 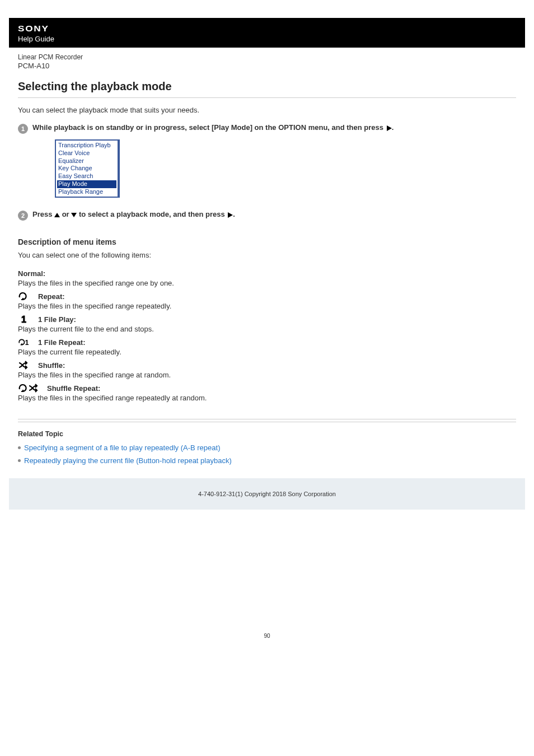 What do you see at coordinates (267, 306) in the screenshot?
I see `item-repeat-desc: Plays the files in the specified range r…` at bounding box center [267, 306].